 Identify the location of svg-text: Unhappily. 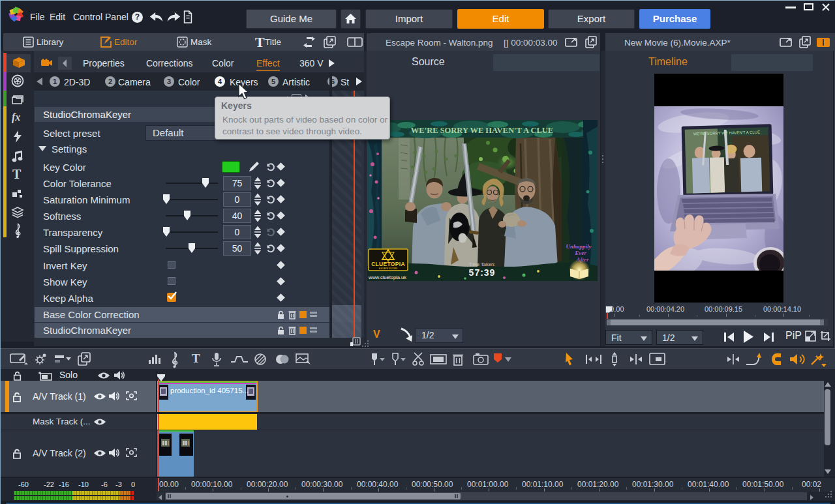
(579, 246).